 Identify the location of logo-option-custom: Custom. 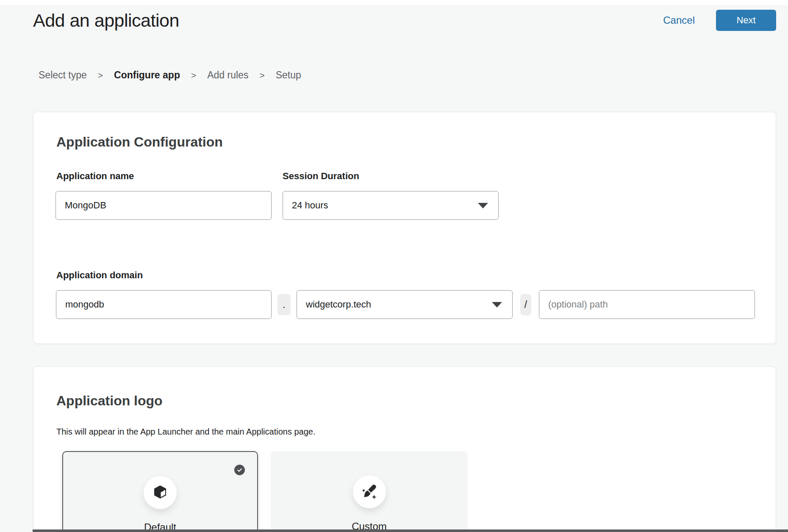
(369, 491).